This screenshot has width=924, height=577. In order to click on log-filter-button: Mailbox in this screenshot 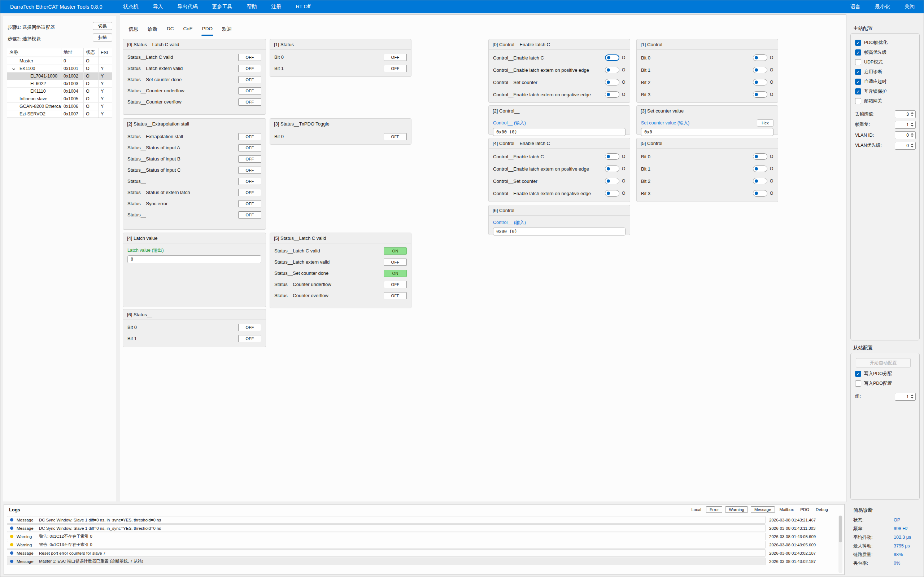, I will do `click(787, 510)`.